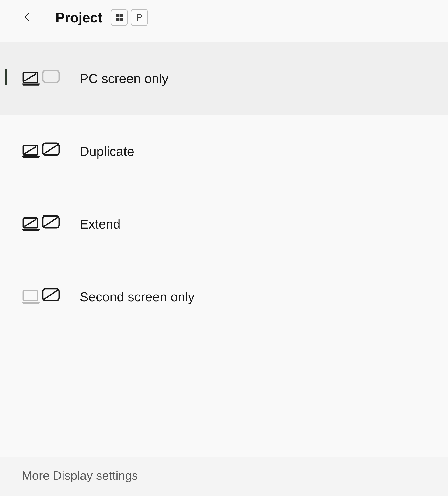 This screenshot has width=448, height=496. I want to click on pc-screen-only-icon, so click(42, 78).